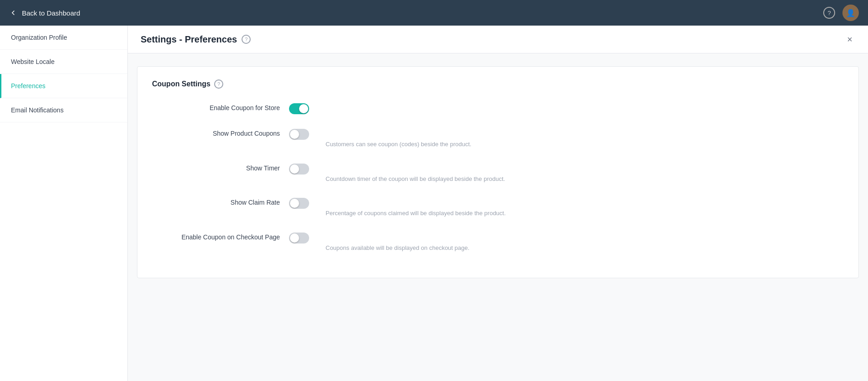 The width and height of the screenshot is (868, 381). Describe the element at coordinates (45, 13) in the screenshot. I see `back-to-dashboard: Back to Dashboard` at that location.